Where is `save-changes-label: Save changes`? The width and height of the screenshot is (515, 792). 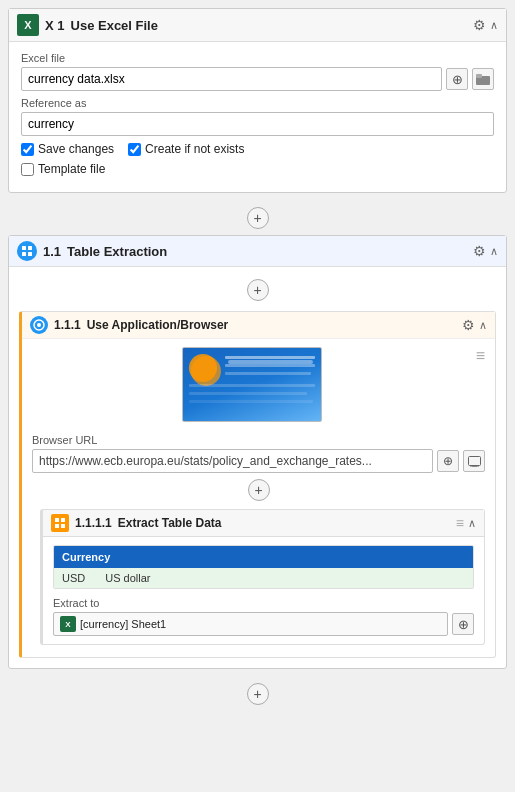 save-changes-label: Save changes is located at coordinates (76, 149).